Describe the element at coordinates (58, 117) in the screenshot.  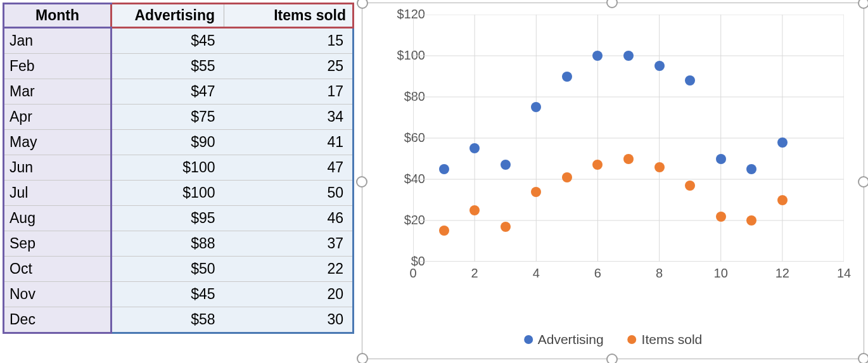
I see `cell-month: Apr` at that location.